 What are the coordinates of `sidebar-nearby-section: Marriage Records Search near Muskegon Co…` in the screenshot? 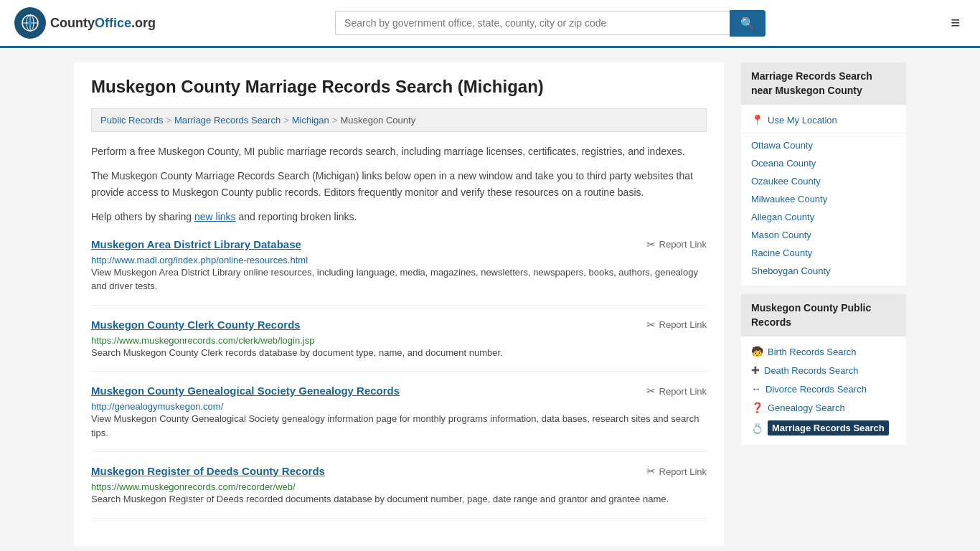 It's located at (824, 174).